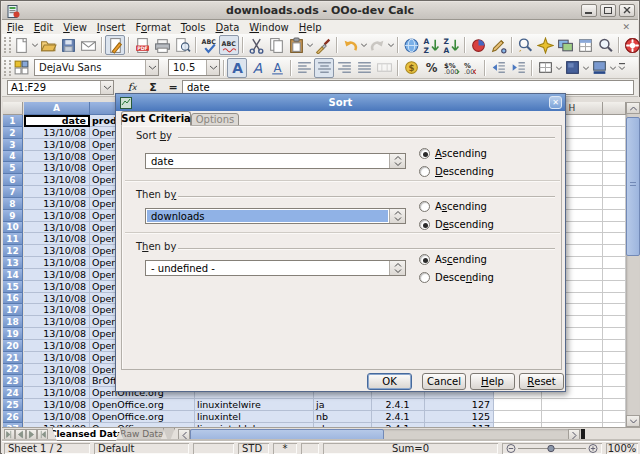 The height and width of the screenshot is (454, 640). I want to click on styles-formatting-icon, so click(21, 68).